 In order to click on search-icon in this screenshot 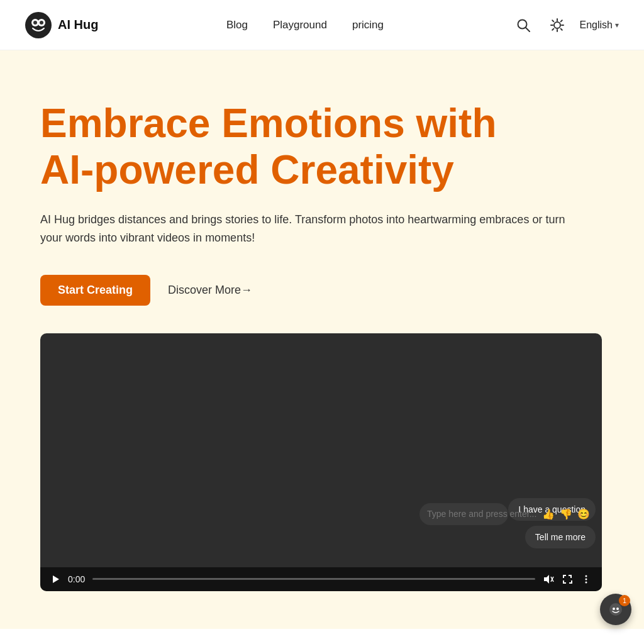, I will do `click(523, 25)`.